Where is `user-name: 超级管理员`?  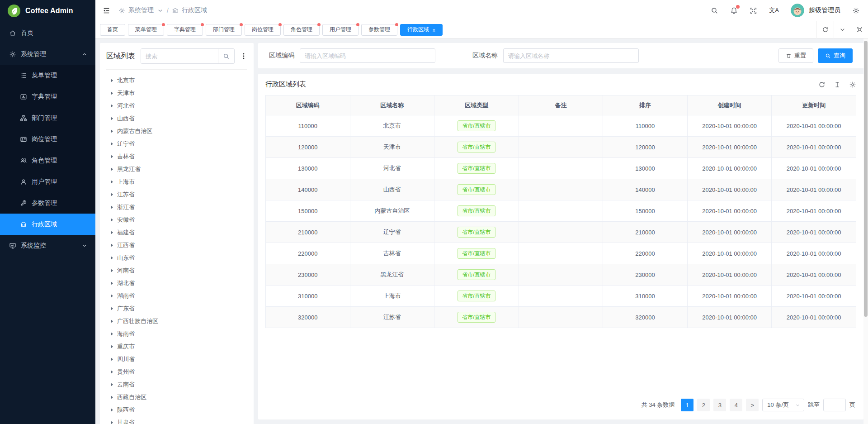 user-name: 超级管理员 is located at coordinates (825, 10).